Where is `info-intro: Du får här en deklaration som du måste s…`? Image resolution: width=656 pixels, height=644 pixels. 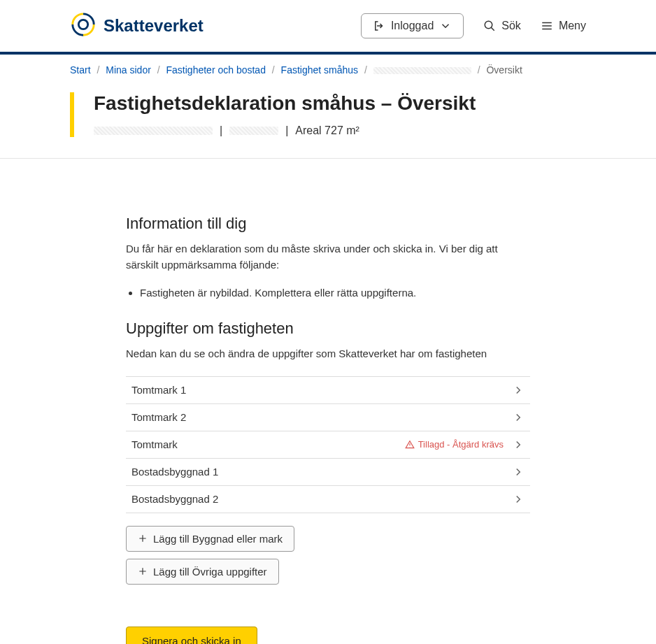 info-intro: Du får här en deklaration som du måste s… is located at coordinates (328, 257).